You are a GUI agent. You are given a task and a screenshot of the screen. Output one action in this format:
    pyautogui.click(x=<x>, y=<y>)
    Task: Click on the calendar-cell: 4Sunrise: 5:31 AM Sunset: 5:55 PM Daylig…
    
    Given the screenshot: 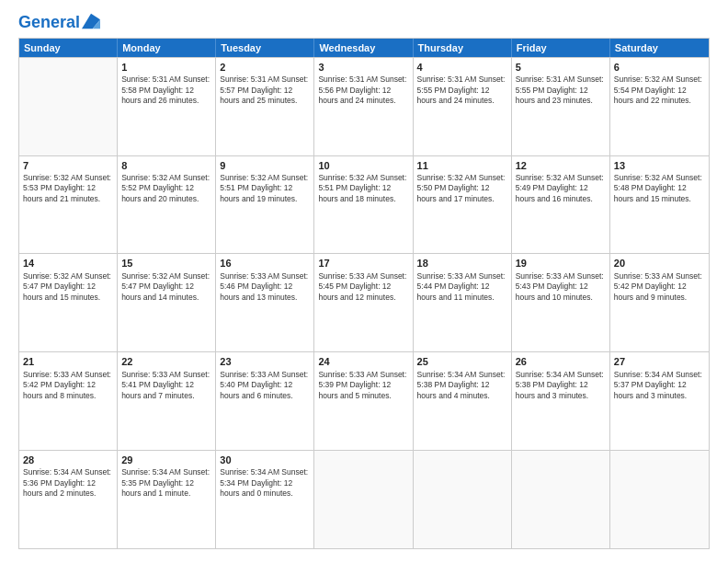 What is the action you would take?
    pyautogui.click(x=463, y=107)
    